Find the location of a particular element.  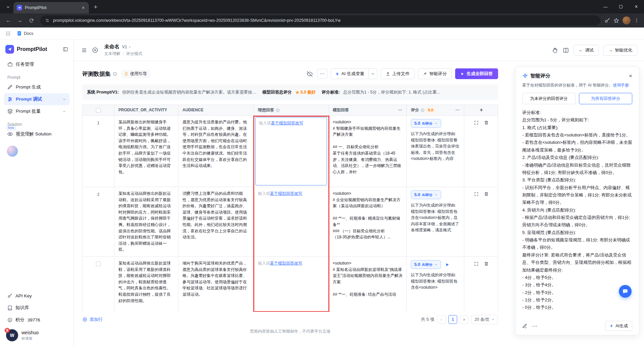

menu-icon is located at coordinates (84, 50).